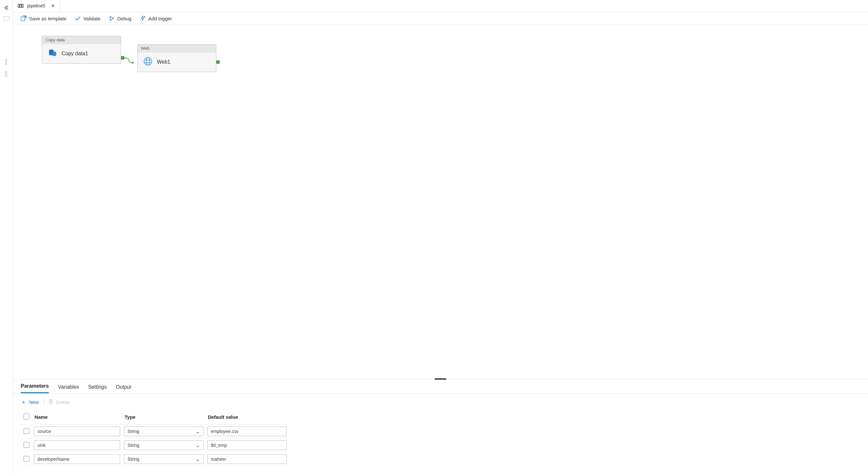  Describe the element at coordinates (148, 62) in the screenshot. I see `globe-icon` at that location.